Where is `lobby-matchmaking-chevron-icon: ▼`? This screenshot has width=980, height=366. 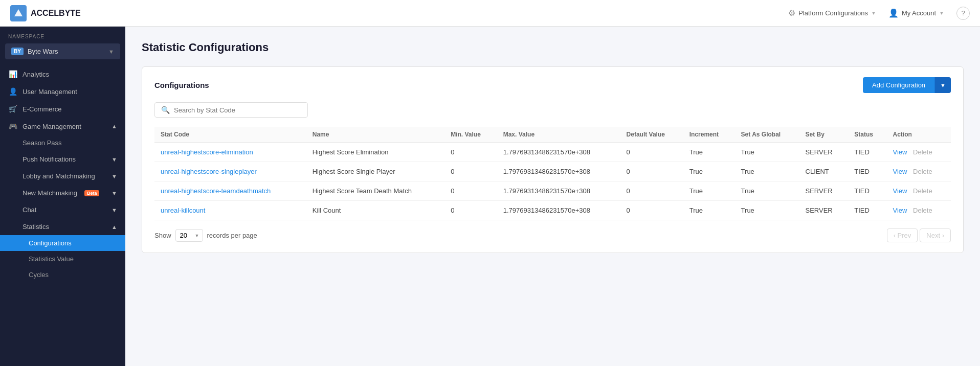 lobby-matchmaking-chevron-icon: ▼ is located at coordinates (115, 176).